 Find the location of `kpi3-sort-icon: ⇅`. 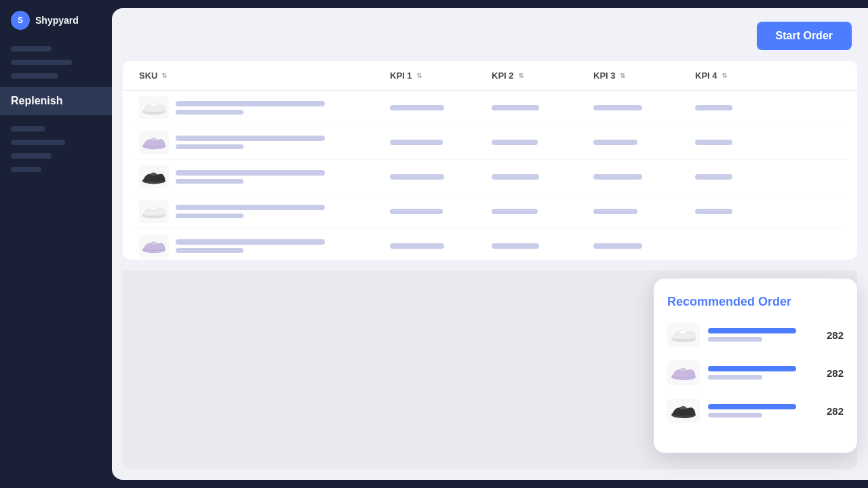

kpi3-sort-icon: ⇅ is located at coordinates (623, 76).